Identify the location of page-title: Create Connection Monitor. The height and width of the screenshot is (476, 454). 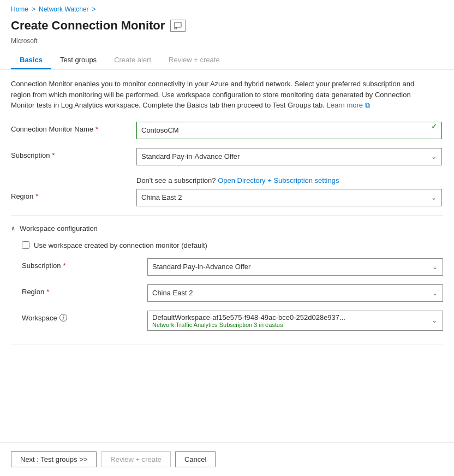
(88, 26).